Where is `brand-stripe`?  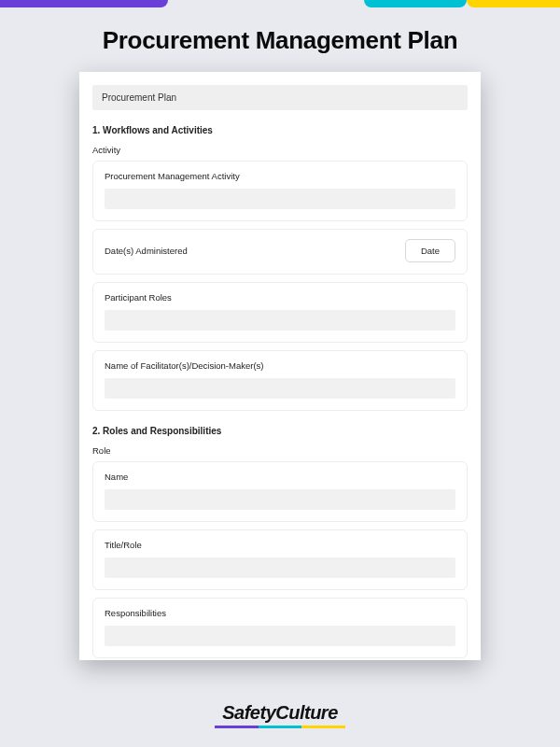 brand-stripe is located at coordinates (280, 4).